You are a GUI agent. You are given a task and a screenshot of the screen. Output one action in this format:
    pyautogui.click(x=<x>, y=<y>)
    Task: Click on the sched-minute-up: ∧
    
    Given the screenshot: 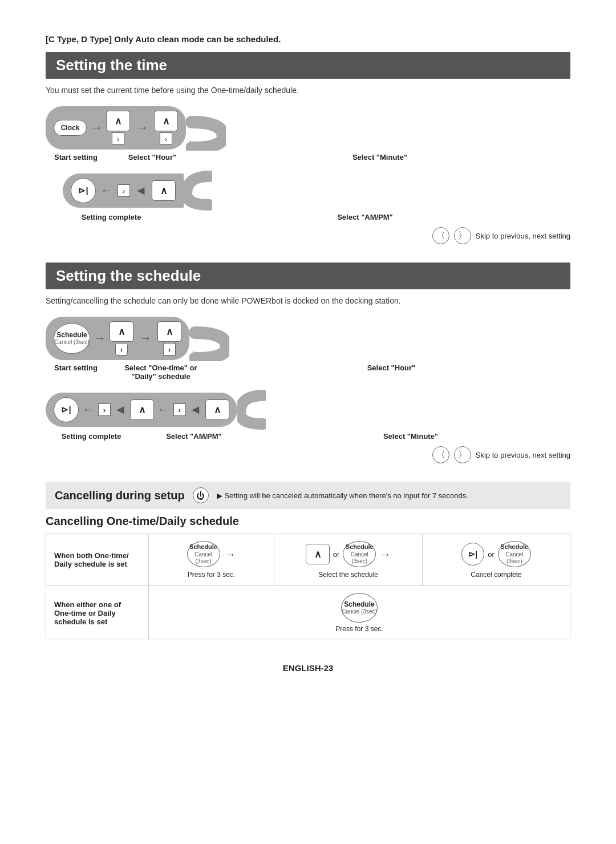 What is the action you would take?
    pyautogui.click(x=217, y=410)
    